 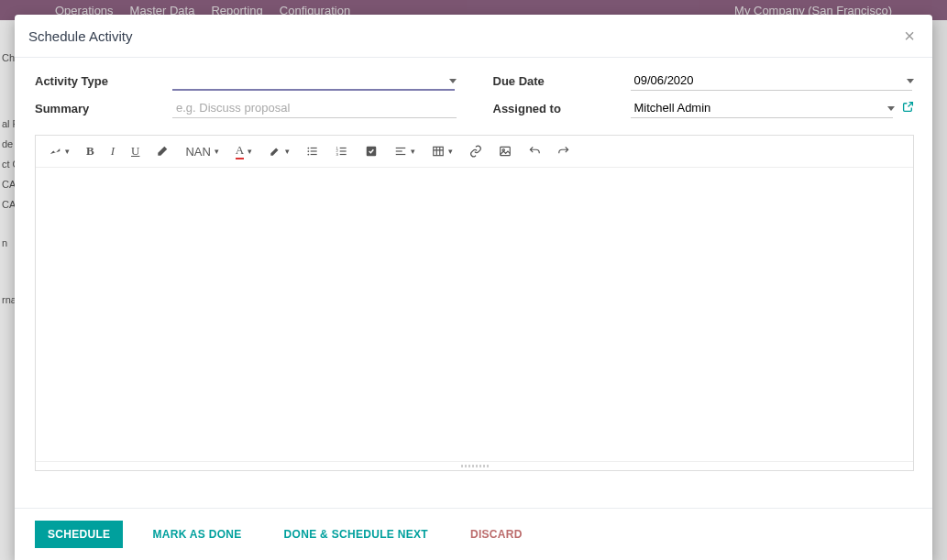 I want to click on underline-icon: U, so click(x=136, y=151).